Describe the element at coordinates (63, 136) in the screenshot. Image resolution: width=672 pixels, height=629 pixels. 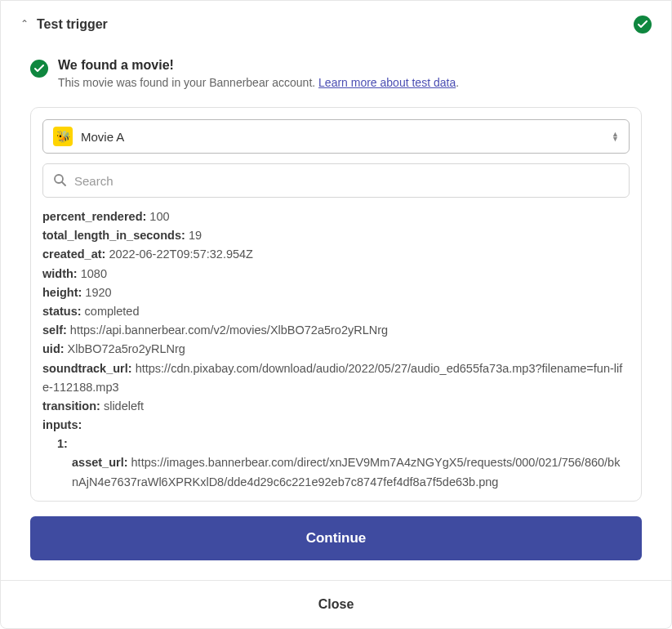
I see `bannerbear-app-icon: 🐝` at that location.